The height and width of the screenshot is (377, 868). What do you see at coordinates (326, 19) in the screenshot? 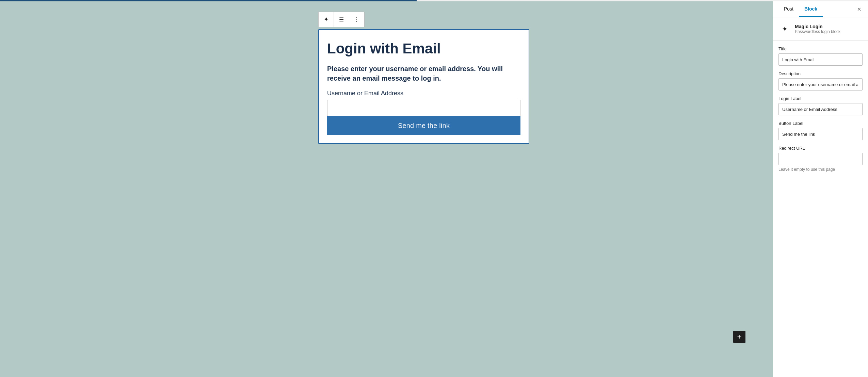
I see `magic-wand-icon: ✦` at bounding box center [326, 19].